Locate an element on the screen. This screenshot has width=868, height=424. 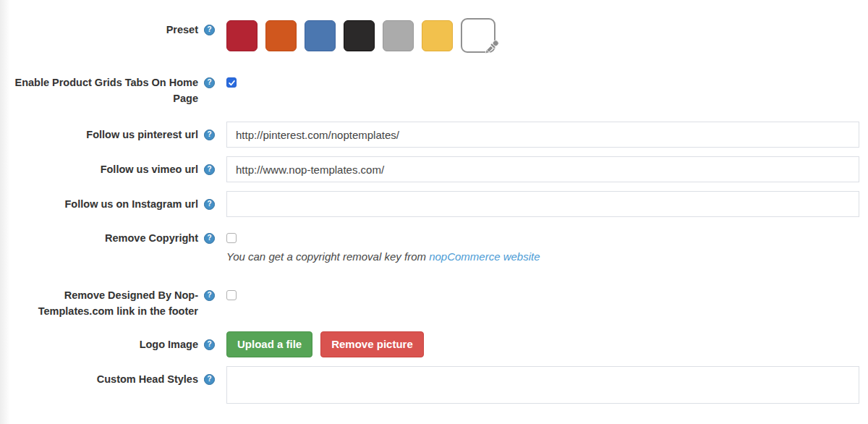
preset-swatch-gray is located at coordinates (398, 36).